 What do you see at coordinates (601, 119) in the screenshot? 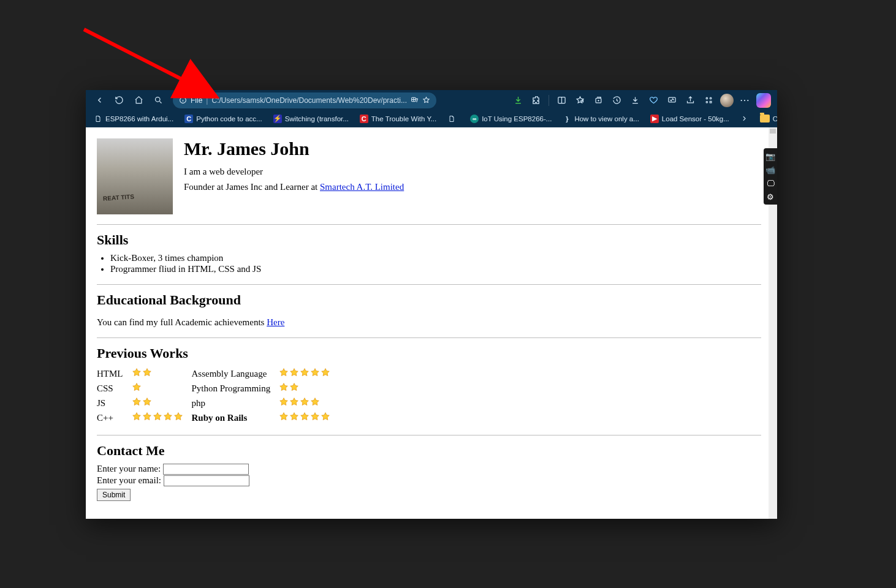
I see `bookmark-item: } How to view only a...` at bounding box center [601, 119].